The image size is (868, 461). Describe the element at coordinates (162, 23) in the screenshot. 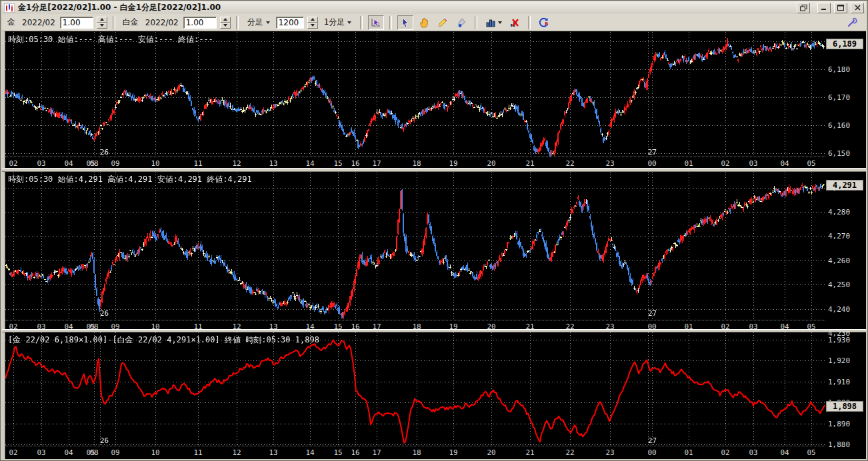

I see `platinum-contract-month: 2022/02` at that location.